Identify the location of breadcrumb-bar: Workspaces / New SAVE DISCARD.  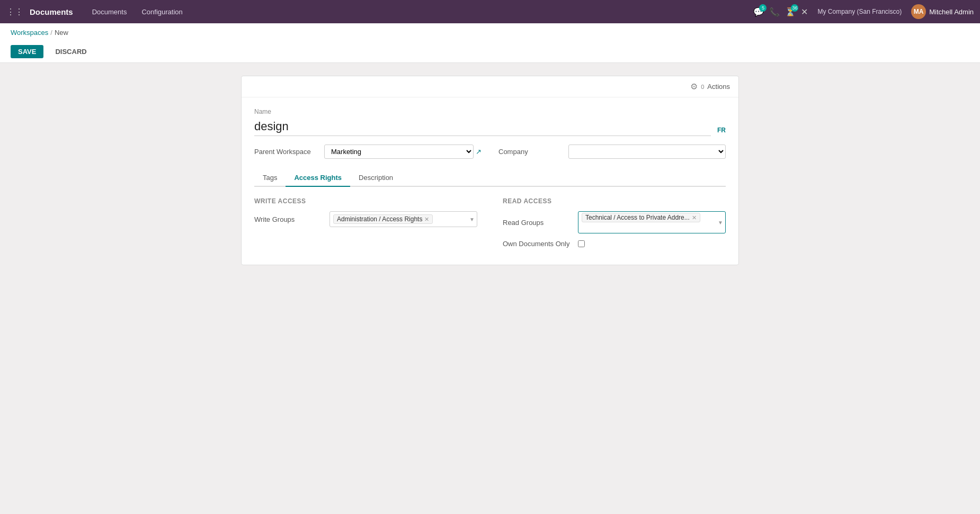
(490, 43).